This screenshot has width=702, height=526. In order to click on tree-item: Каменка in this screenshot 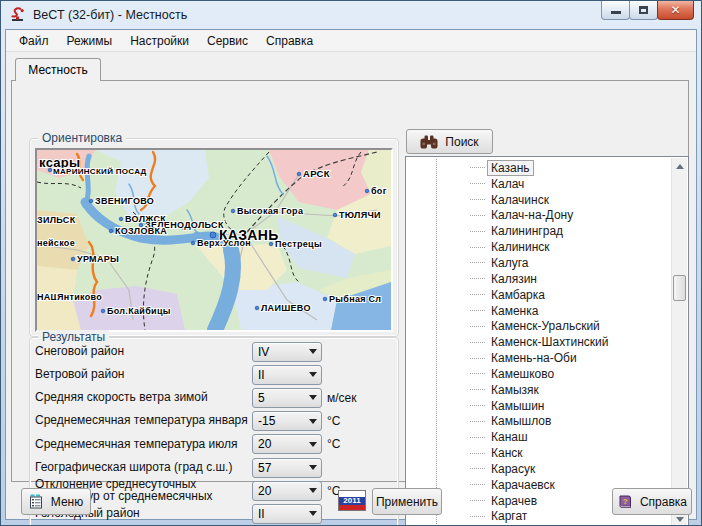, I will do `click(538, 311)`.